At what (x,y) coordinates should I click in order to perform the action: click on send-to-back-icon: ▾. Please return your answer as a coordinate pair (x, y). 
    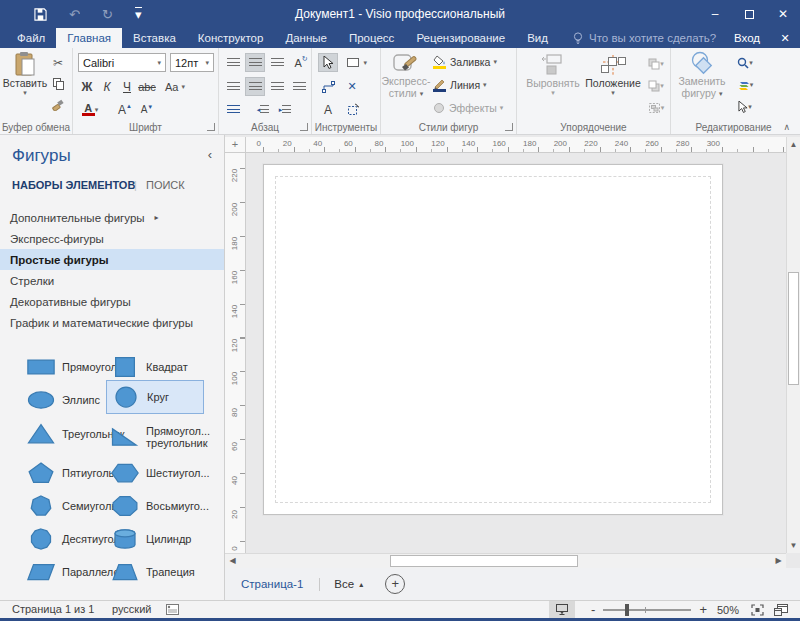
    Looking at the image, I should click on (656, 86).